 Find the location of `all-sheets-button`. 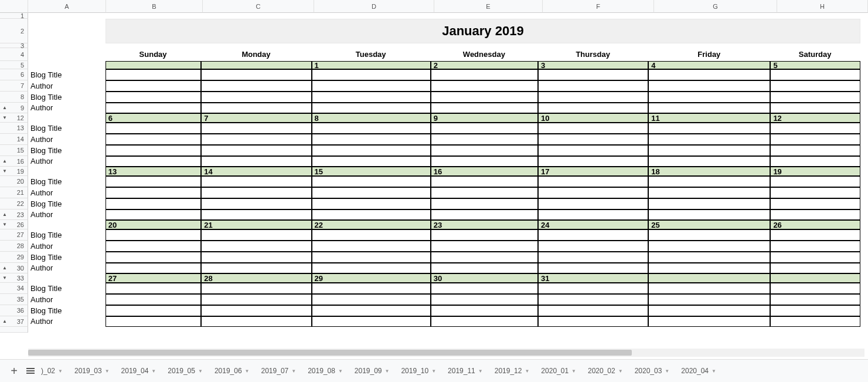

all-sheets-button is located at coordinates (30, 371).